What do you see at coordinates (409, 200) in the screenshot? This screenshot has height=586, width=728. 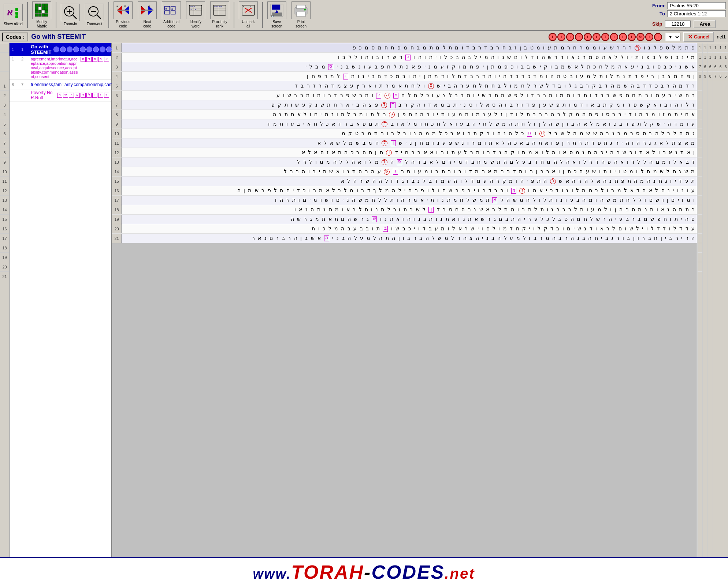 I see `row-text-17: ו מ ו י ם ן ו ש ם ו ל ל ח ת מ ש ה ו מ ה …` at bounding box center [409, 200].